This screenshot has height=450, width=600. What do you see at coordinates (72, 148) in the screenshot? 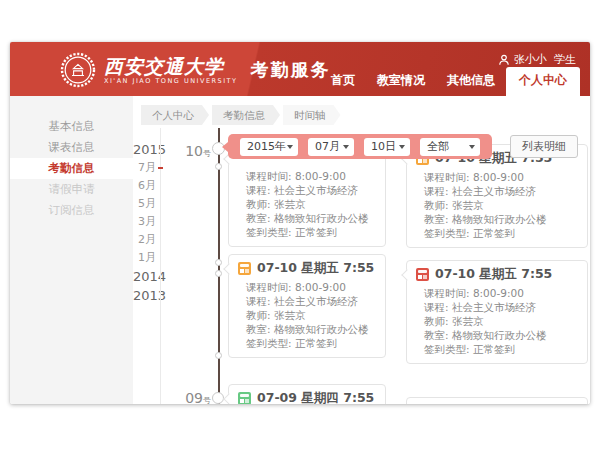
I see `sidebar-item-timetable: 课表信息` at bounding box center [72, 148].